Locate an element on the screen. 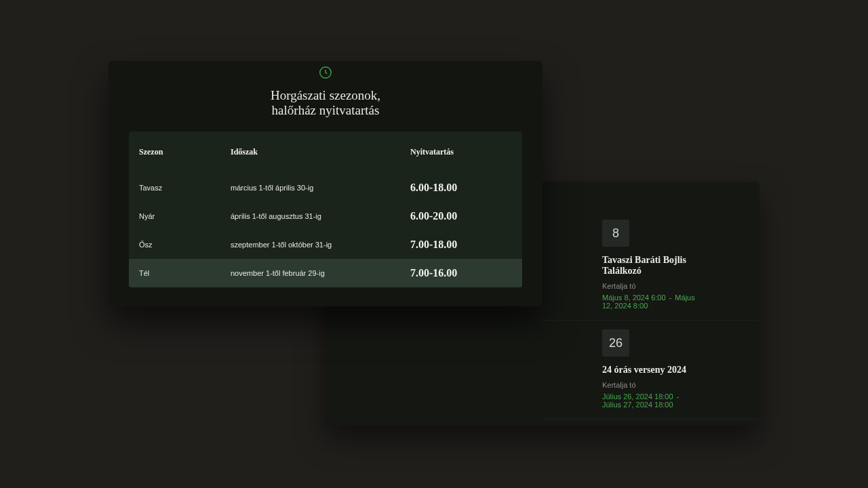  event-item: 8 Tavaszi Baráti Bojlis Találkozó Kertal… is located at coordinates (651, 251).